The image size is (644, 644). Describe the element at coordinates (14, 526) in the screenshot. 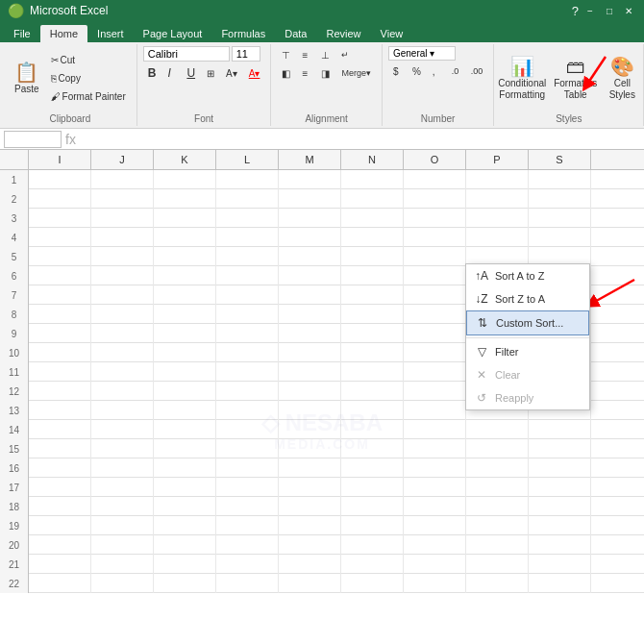

I see `row-header: 19` at that location.